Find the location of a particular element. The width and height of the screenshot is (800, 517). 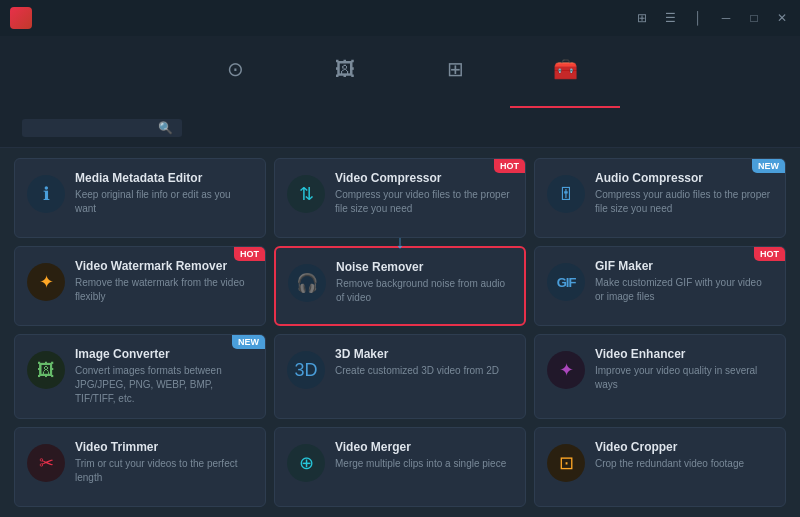

noise-remover-icon: 🎧 is located at coordinates (307, 283).